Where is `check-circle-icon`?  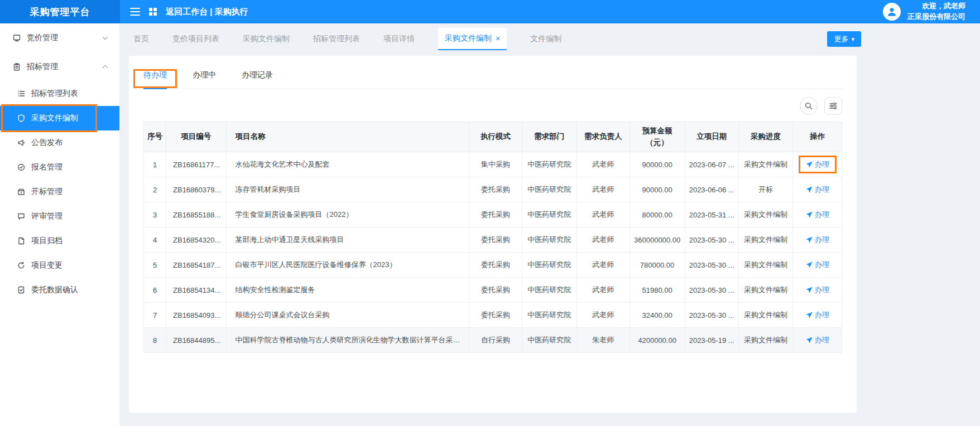 check-circle-icon is located at coordinates (21, 167).